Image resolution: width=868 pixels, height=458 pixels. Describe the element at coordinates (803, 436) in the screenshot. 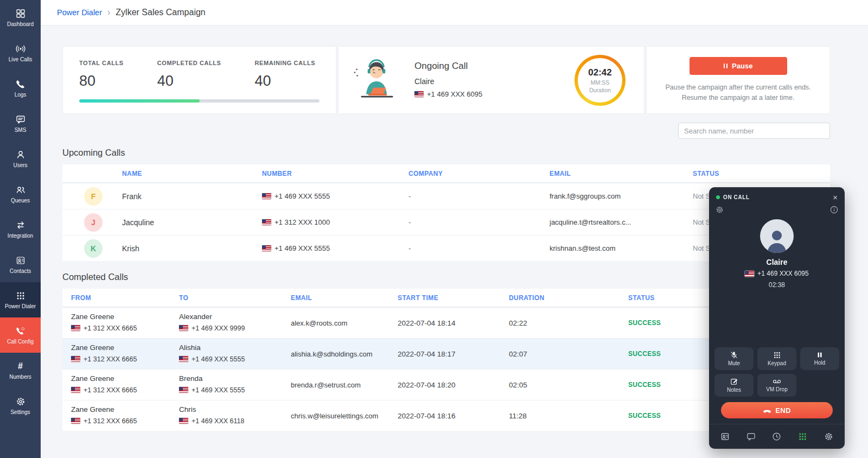

I see `dialpad-icon` at that location.